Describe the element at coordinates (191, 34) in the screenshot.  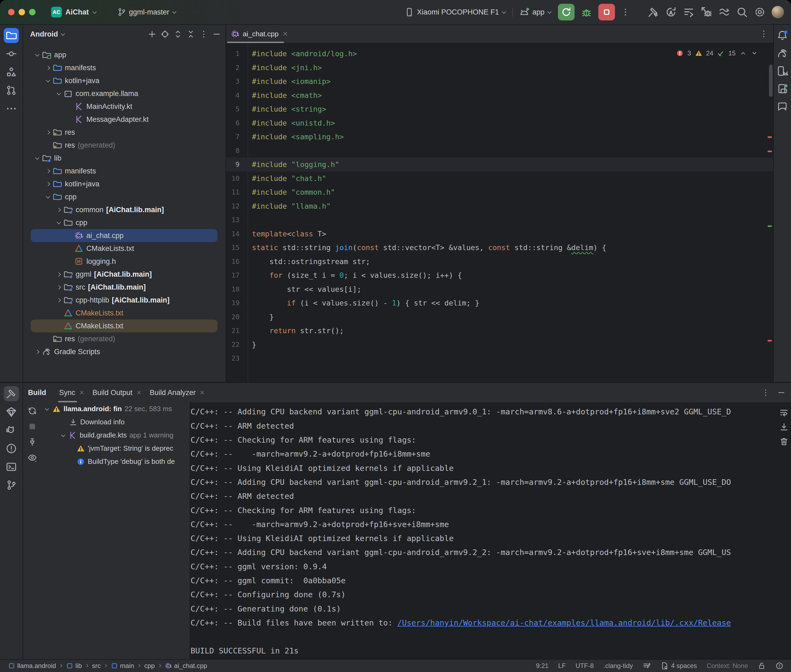
I see `collapse-all-icon` at that location.